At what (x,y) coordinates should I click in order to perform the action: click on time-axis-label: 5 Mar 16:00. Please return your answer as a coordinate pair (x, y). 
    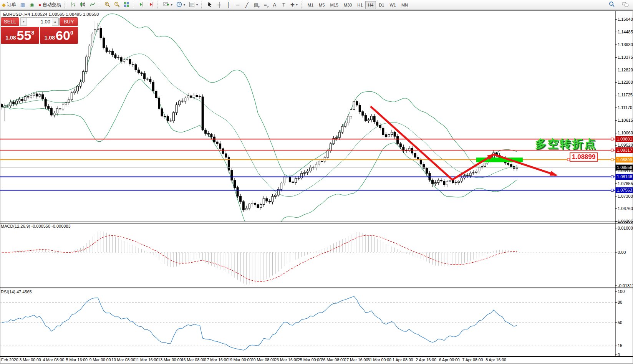
    Looking at the image, I should click on (77, 360).